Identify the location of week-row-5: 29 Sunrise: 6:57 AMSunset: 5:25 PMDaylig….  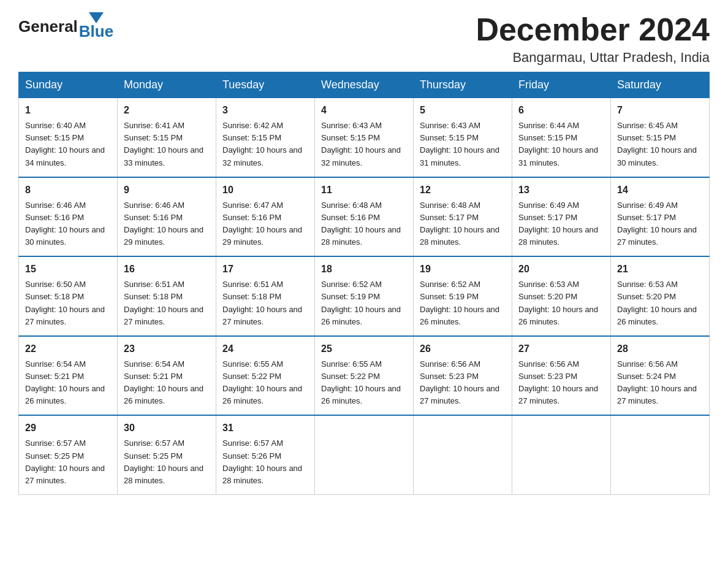
(364, 455).